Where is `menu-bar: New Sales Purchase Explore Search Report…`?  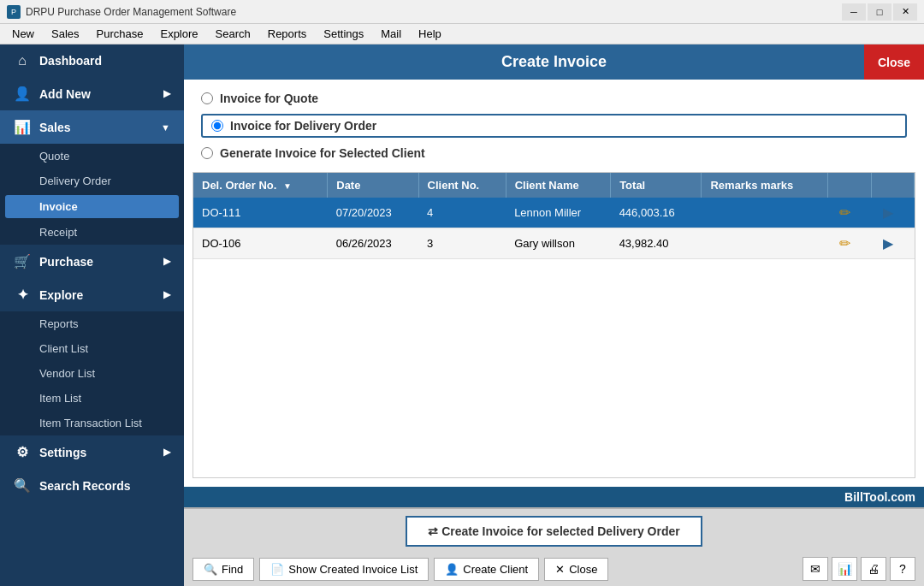
menu-bar: New Sales Purchase Explore Search Report… is located at coordinates (462, 34).